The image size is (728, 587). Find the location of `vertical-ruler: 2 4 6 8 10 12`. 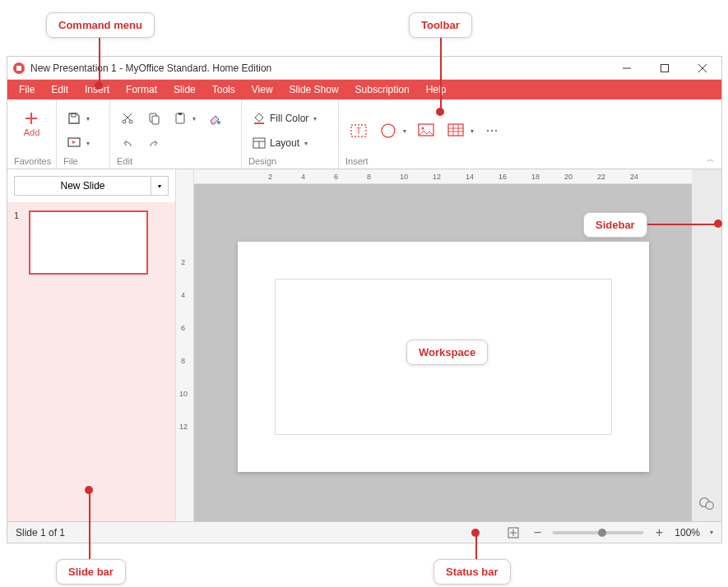

vertical-ruler: 2 4 6 8 10 12 is located at coordinates (185, 345).